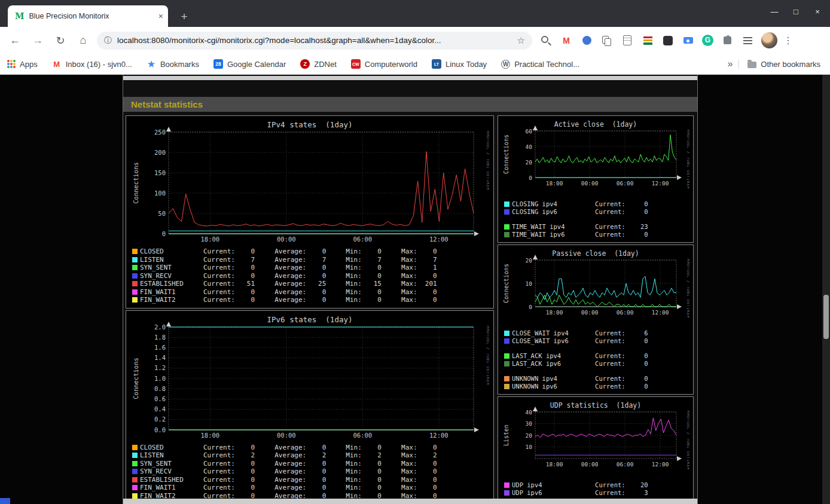 This screenshot has height=504, width=830. I want to click on svg-text: 30, so click(529, 423).